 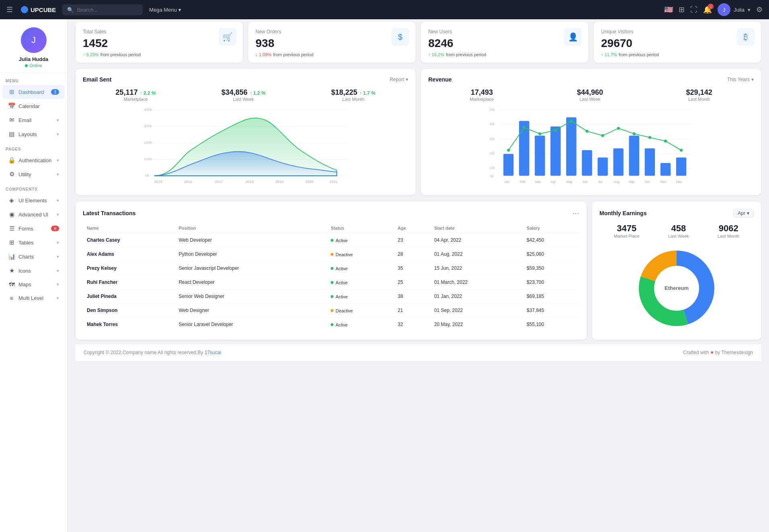 What do you see at coordinates (492, 168) in the screenshot?
I see `svg-text: 10k` at bounding box center [492, 168].